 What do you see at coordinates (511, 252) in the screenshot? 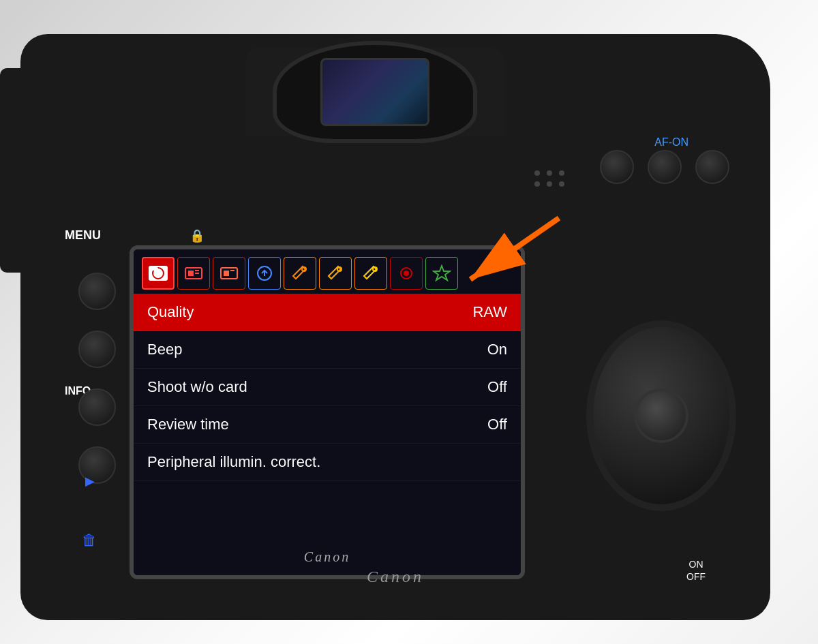
I see `arrow-svg` at bounding box center [511, 252].